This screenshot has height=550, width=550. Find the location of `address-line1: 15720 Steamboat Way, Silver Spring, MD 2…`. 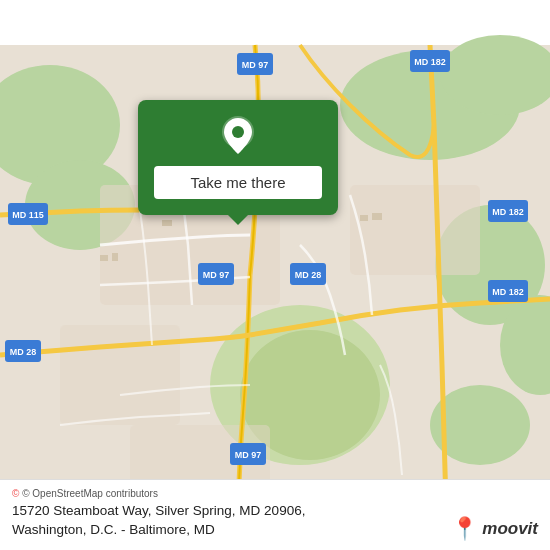

address-line1: 15720 Steamboat Way, Silver Spring, MD 2… is located at coordinates (158, 510).